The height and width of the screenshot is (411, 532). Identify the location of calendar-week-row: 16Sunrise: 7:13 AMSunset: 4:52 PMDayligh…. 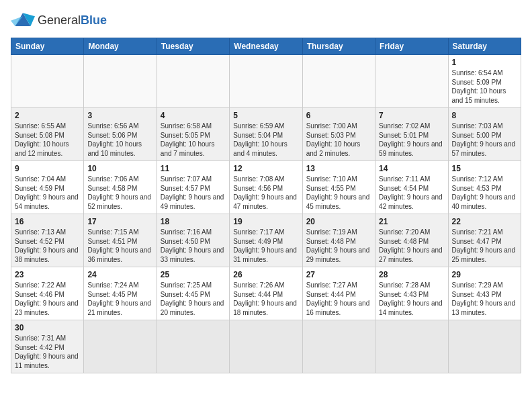
(266, 240).